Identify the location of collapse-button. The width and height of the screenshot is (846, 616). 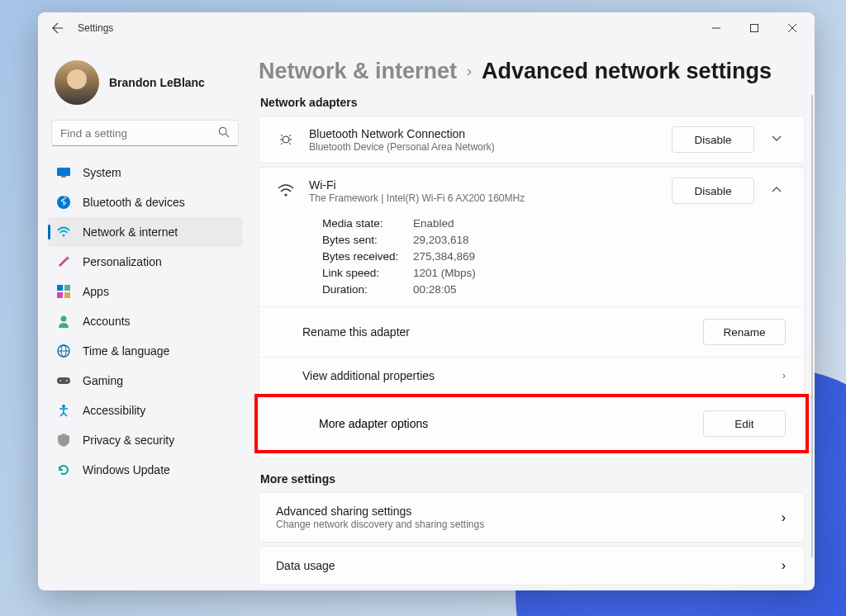
(777, 192).